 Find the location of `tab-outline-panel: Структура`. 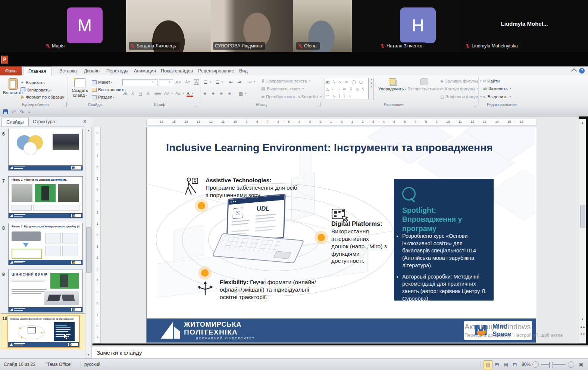

tab-outline-panel: Структура is located at coordinates (44, 122).